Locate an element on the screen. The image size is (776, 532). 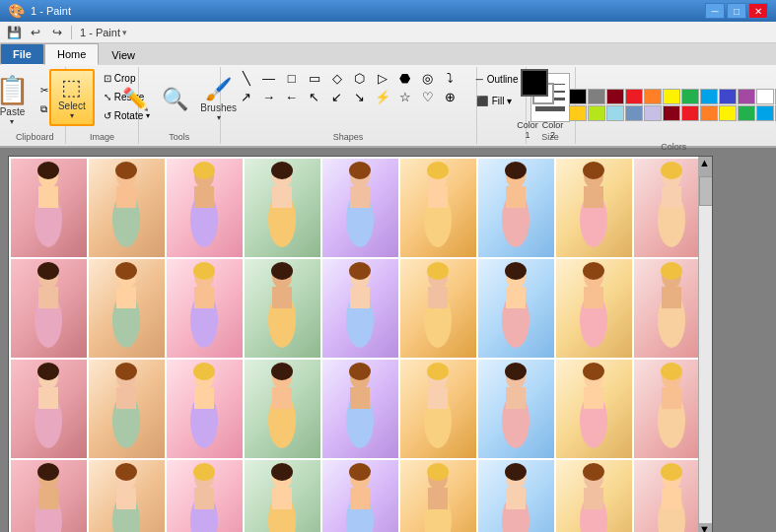
qa-save-button: 💾 is located at coordinates (14, 33).